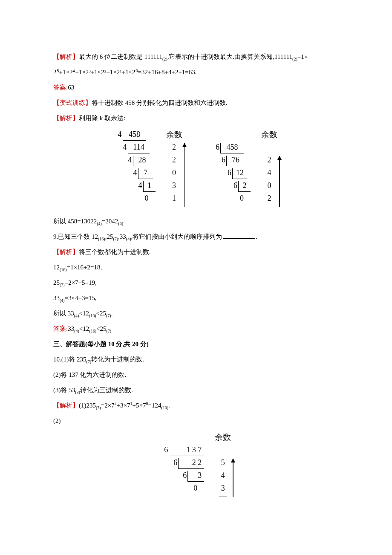 The width and height of the screenshot is (392, 555). What do you see at coordinates (139, 405) in the screenshot?
I see `text: +5×7` at bounding box center [139, 405].